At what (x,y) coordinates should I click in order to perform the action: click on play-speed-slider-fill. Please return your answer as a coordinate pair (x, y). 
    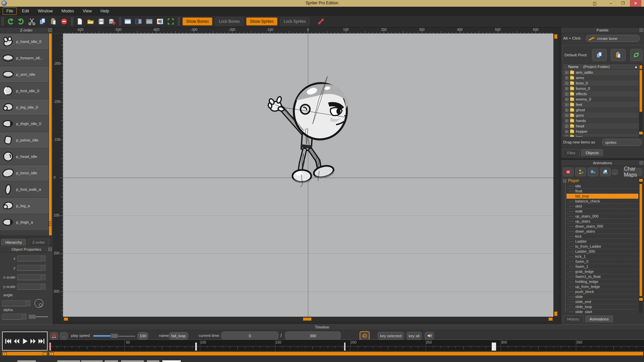
    Looking at the image, I should click on (102, 336).